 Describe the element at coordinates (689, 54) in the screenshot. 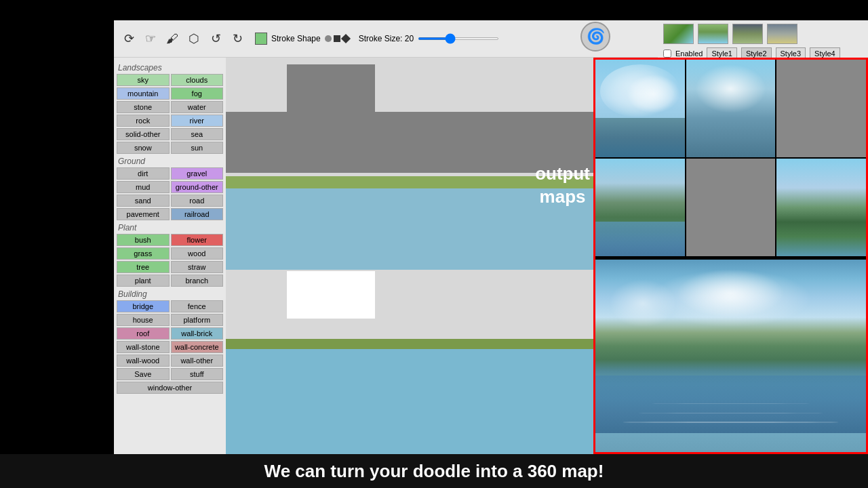

I see `enabled-label: Enabled` at that location.